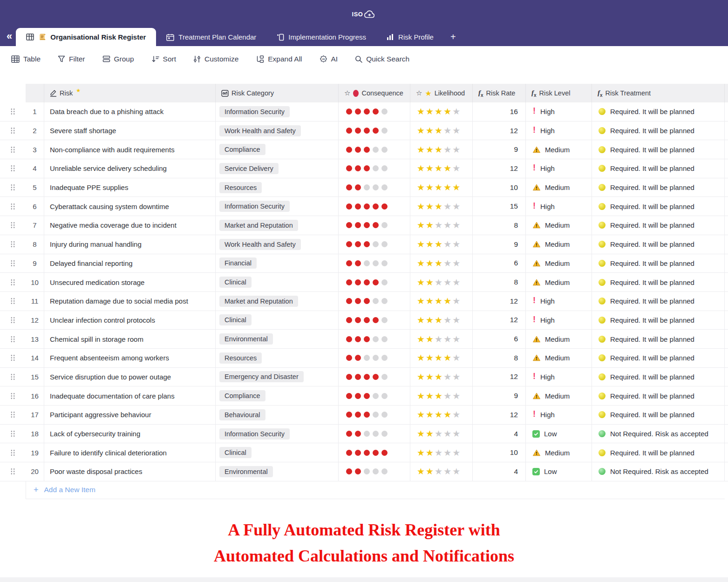 This screenshot has width=728, height=582. Describe the element at coordinates (71, 59) in the screenshot. I see `toolbar-filter: Filter` at that location.